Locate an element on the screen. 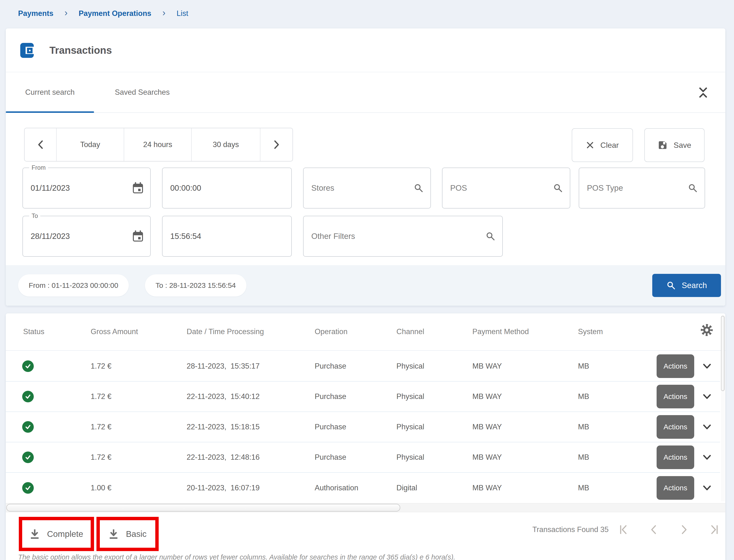 This screenshot has height=560, width=734. other-filters-input is located at coordinates (395, 236).